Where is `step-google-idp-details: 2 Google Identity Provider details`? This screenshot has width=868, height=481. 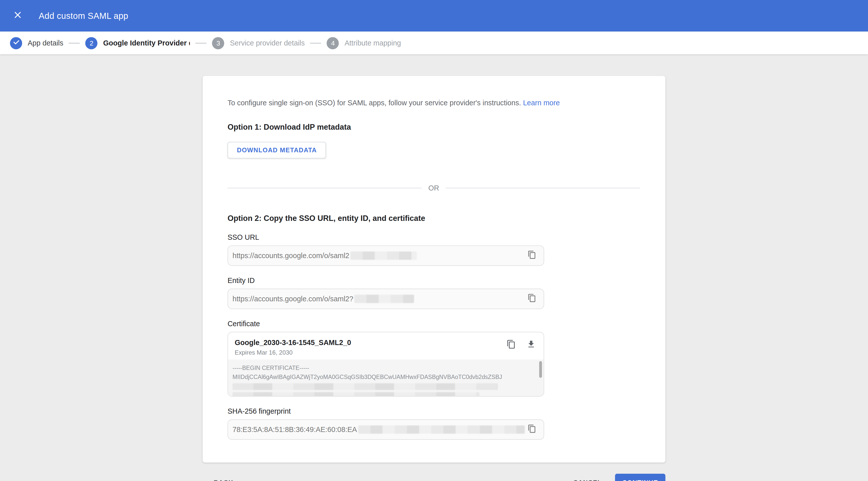
step-google-idp-details: 2 Google Identity Provider details is located at coordinates (137, 43).